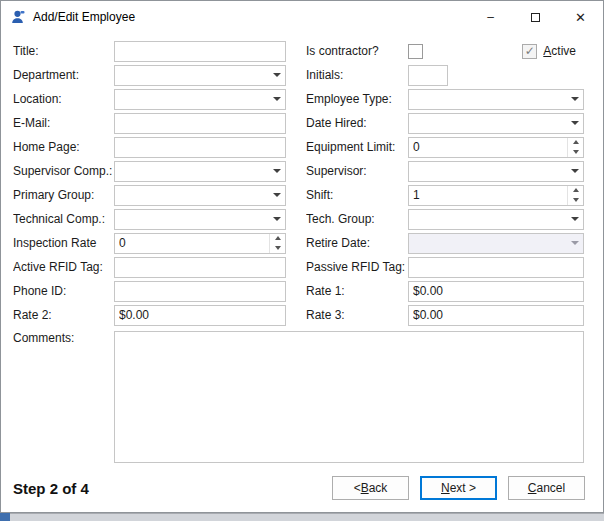 The height and width of the screenshot is (521, 604). What do you see at coordinates (357, 123) in the screenshot?
I see `date-hired-label: Date Hired:` at bounding box center [357, 123].